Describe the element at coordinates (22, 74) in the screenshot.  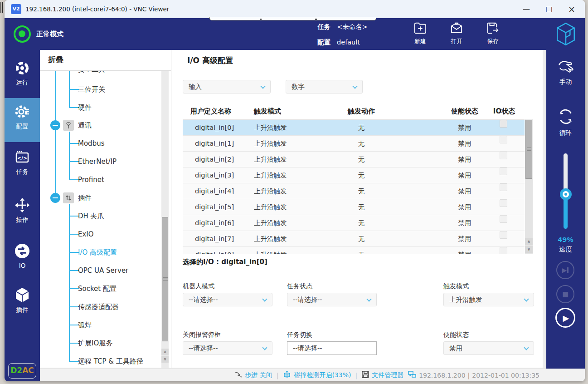
I see `run-icon` at that location.